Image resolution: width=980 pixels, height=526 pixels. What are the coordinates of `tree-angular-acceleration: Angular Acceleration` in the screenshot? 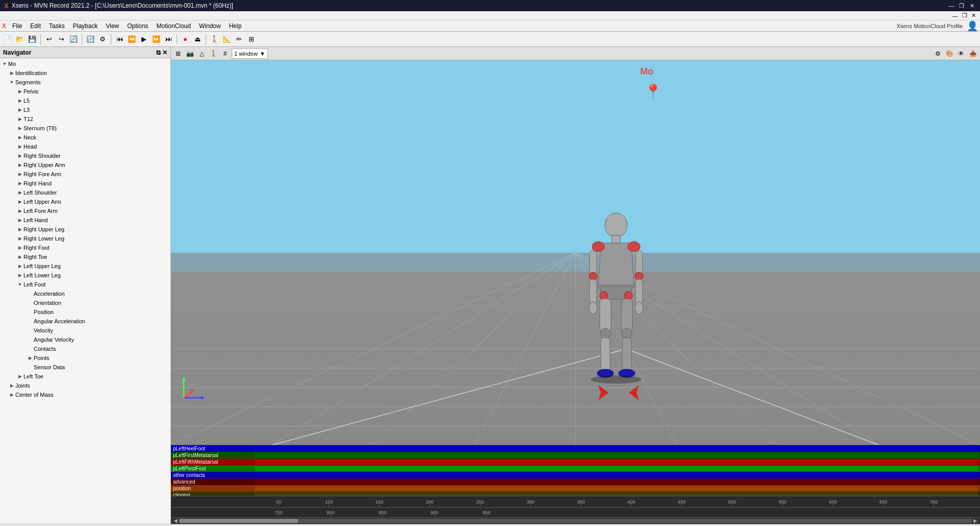 It's located at (85, 321).